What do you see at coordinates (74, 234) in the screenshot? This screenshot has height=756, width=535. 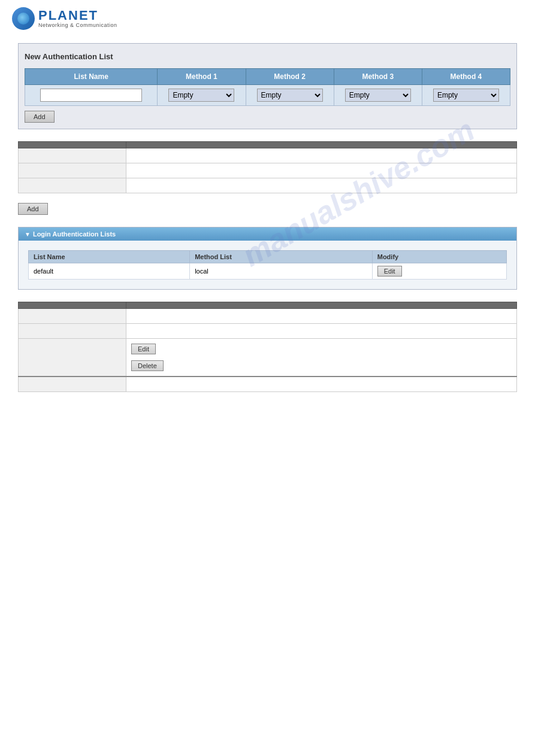 I see `login-panel-title: Login Authentication Lists` at bounding box center [74, 234].